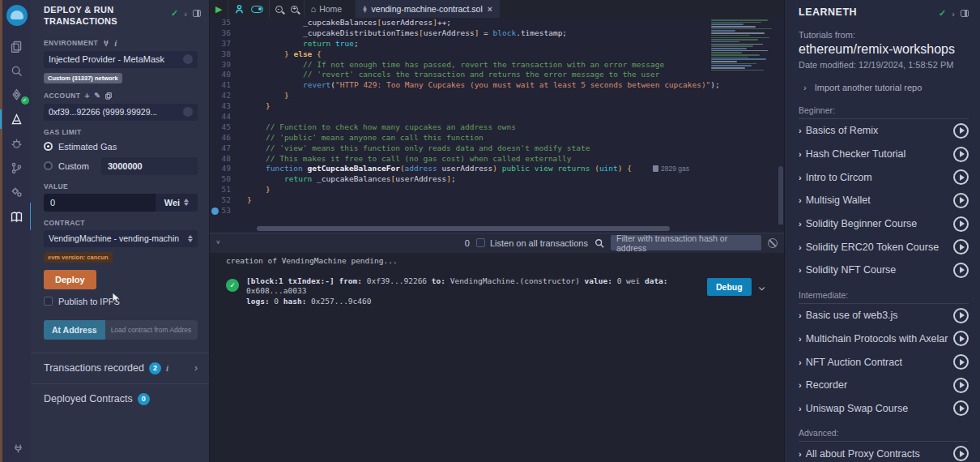 The height and width of the screenshot is (462, 980). I want to click on code-line: 51}, so click(497, 190).